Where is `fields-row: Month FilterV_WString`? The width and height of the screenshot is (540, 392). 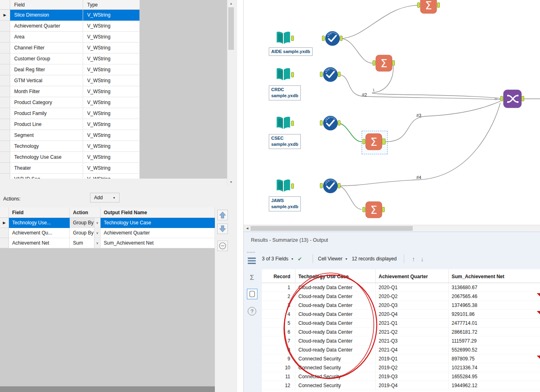
fields-row: Month FilterV_WString is located at coordinates (70, 92).